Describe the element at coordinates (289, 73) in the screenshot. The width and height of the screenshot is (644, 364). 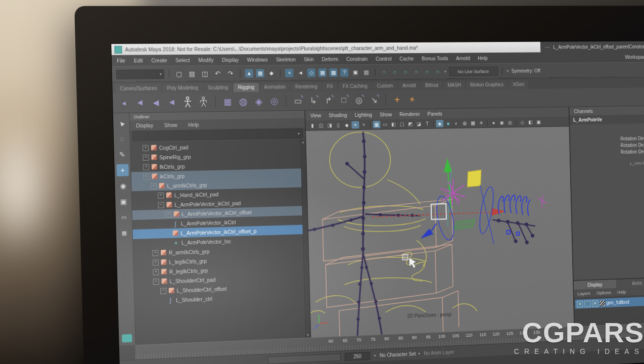
I see `mask-handles-icon: +` at that location.